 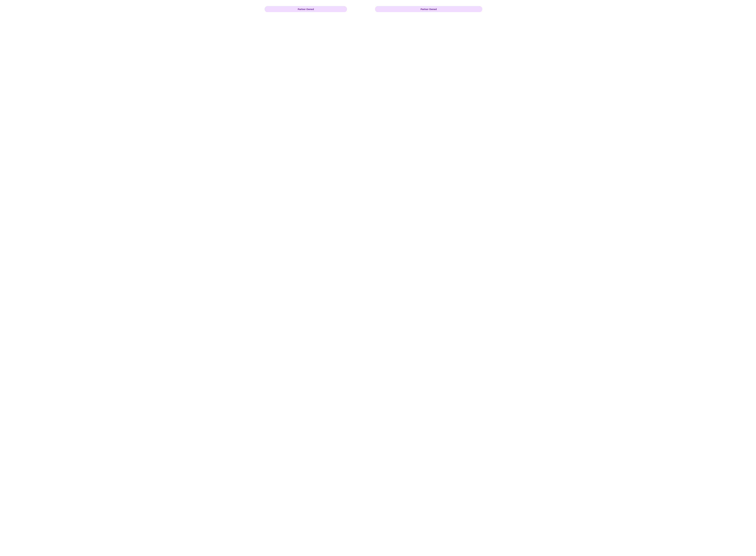 I want to click on partner-owned-bar-left: Partner Owned, so click(x=305, y=9).